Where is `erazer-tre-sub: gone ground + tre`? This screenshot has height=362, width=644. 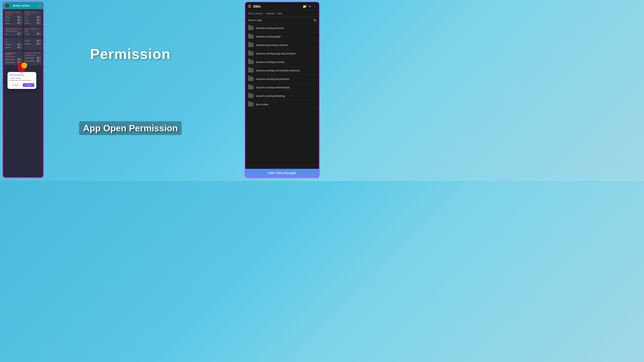 erazer-tre-sub: gone ground + tre is located at coordinates (33, 55).